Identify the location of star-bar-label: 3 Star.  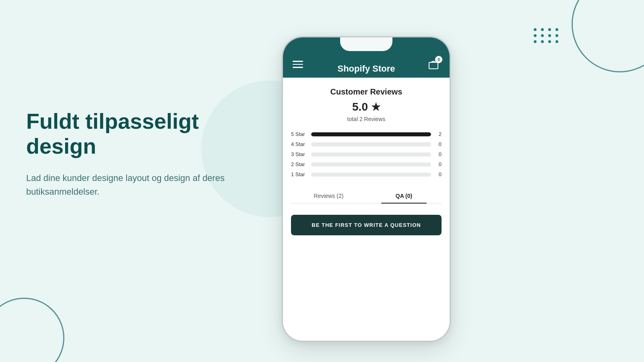
(299, 154).